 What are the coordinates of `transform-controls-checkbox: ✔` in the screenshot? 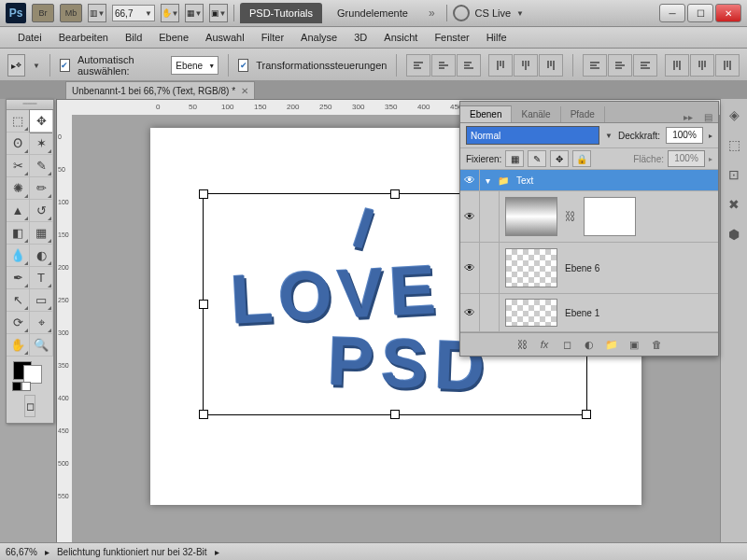 It's located at (243, 65).